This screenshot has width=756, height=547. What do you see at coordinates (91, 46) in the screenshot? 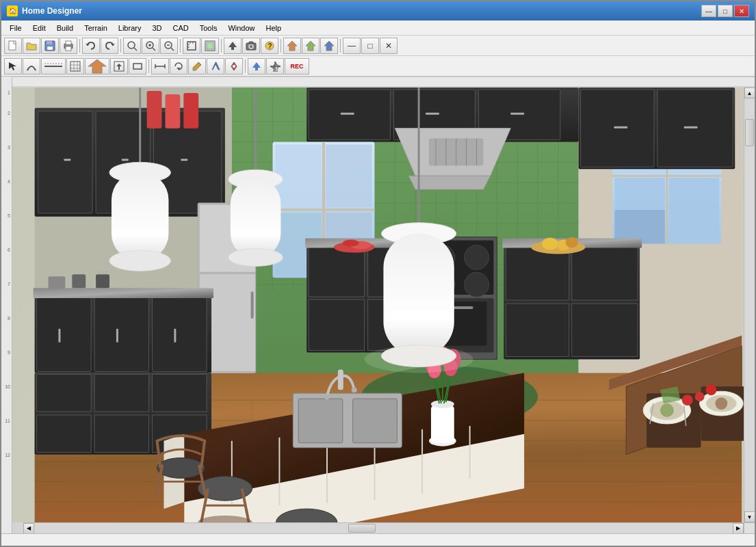
I see `undo-button` at bounding box center [91, 46].